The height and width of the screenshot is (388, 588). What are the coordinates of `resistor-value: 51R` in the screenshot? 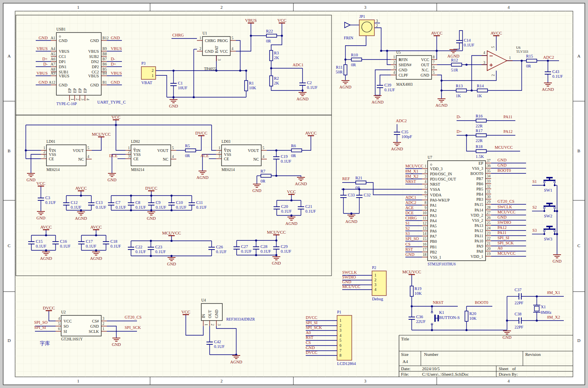 It's located at (455, 70).